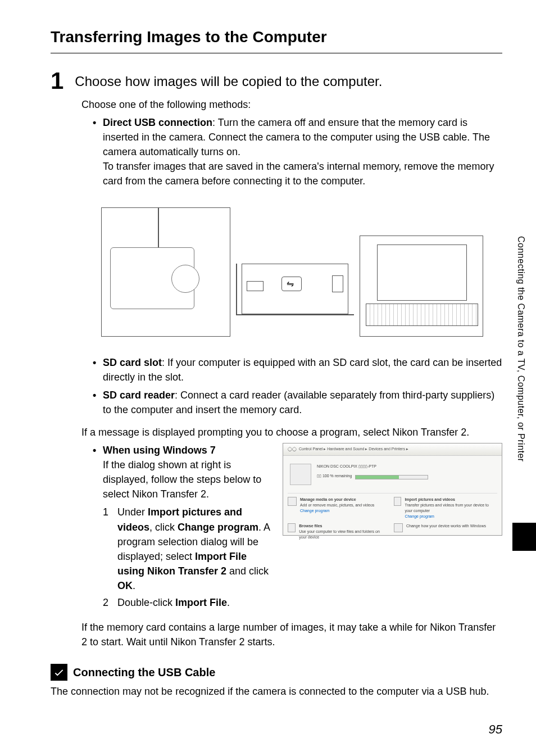  I want to click on bullet-usb-text2: To transfer images that are saved in the…, so click(302, 174).